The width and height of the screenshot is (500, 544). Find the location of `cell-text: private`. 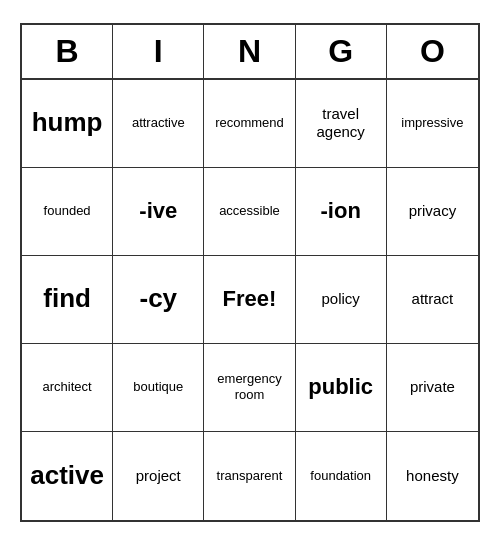

cell-text: private is located at coordinates (432, 387).